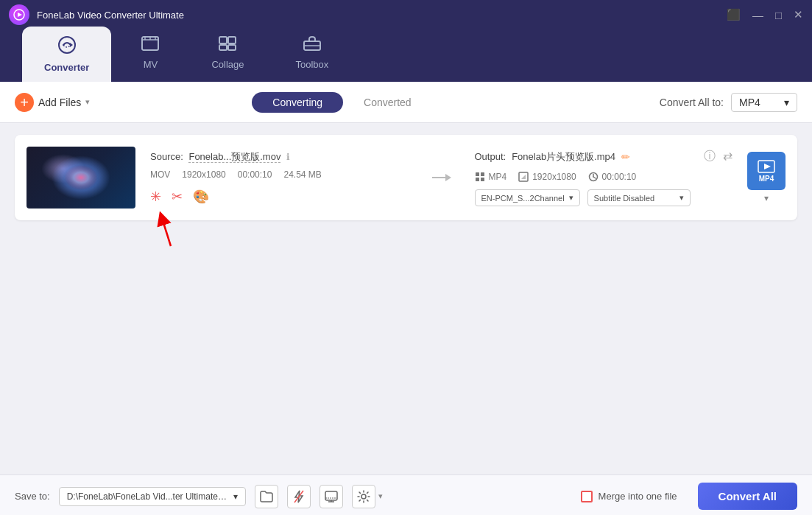 Image resolution: width=812 pixels, height=515 pixels. I want to click on edit-filename-icon: ✏, so click(626, 157).